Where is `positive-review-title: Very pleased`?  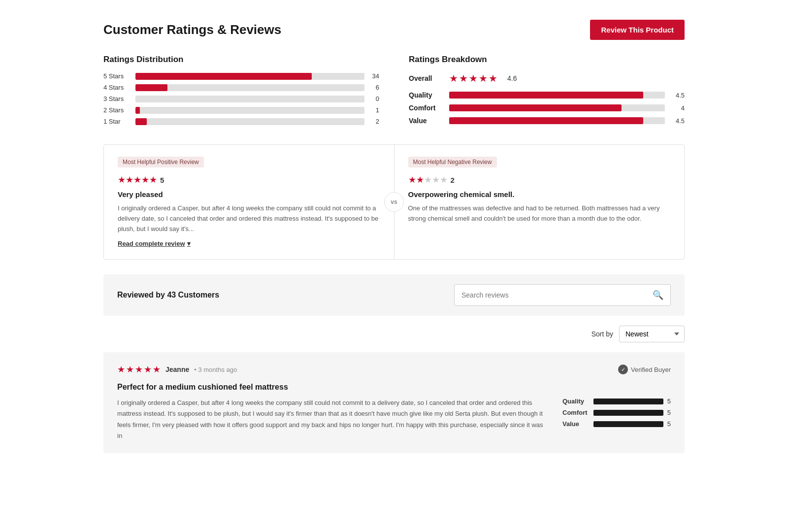 positive-review-title: Very pleased is located at coordinates (249, 194).